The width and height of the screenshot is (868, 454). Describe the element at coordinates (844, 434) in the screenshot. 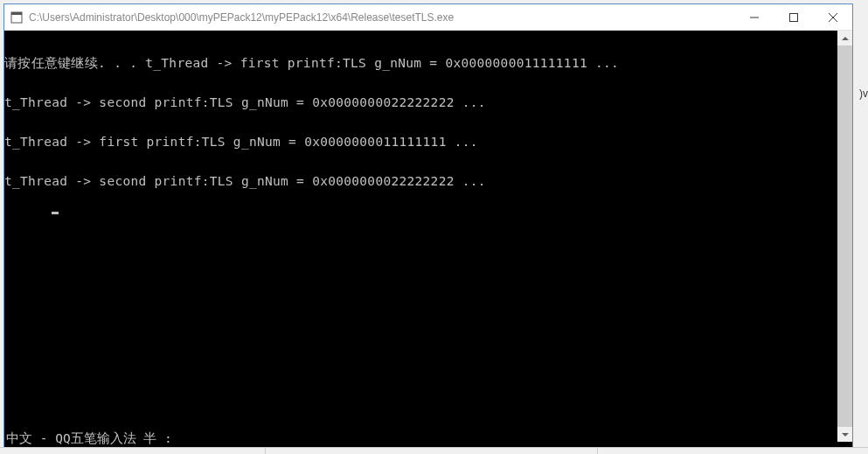

I see `scroll-down-arrow` at that location.